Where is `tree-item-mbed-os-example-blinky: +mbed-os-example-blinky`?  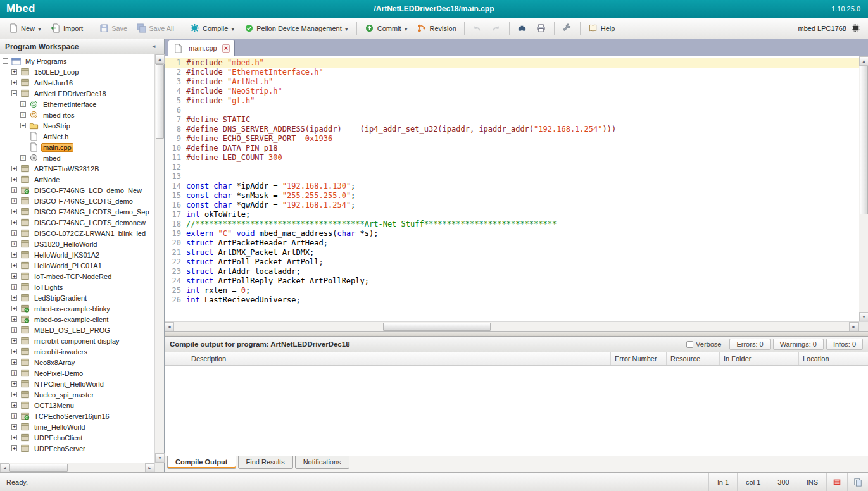
tree-item-mbed-os-example-blinky: +mbed-os-example-blinky is located at coordinates (77, 309).